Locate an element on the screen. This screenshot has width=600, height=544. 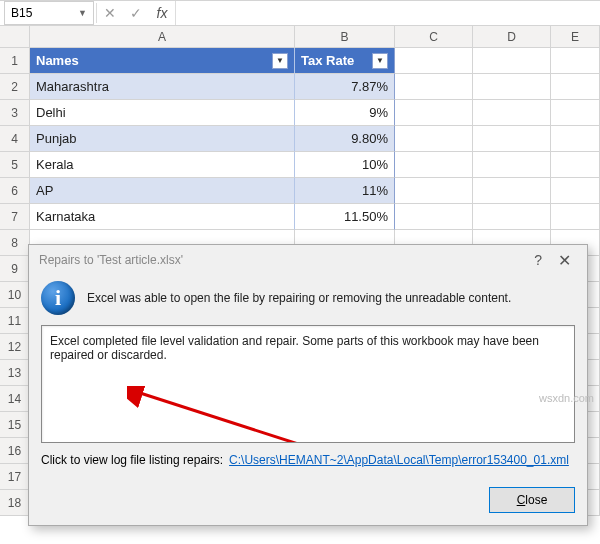
formula-bar-input is located at coordinates (388, 13).